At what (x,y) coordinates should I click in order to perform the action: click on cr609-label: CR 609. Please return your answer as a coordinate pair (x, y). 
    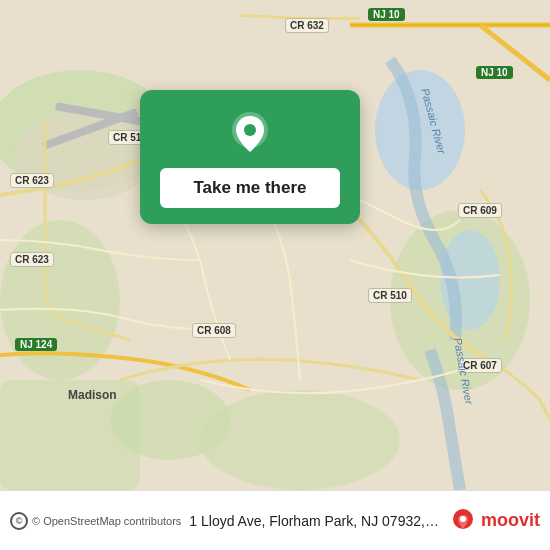
    Looking at the image, I should click on (480, 210).